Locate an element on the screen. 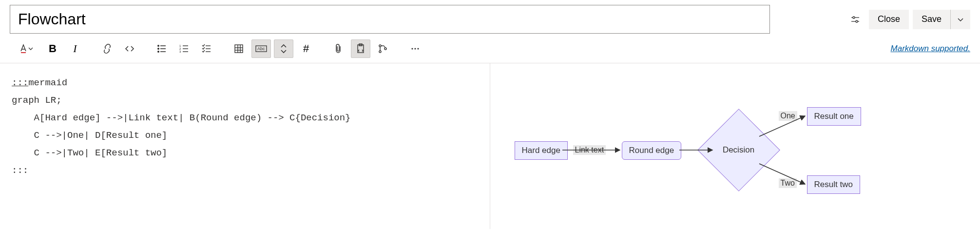 The image size is (980, 247). fence-lang: mermaid is located at coordinates (48, 83).